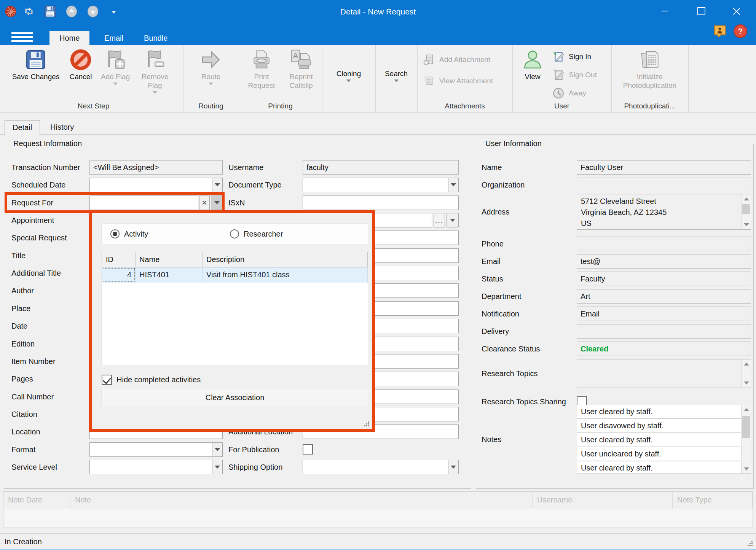 Image resolution: width=756 pixels, height=550 pixels. I want to click on format-input, so click(156, 450).